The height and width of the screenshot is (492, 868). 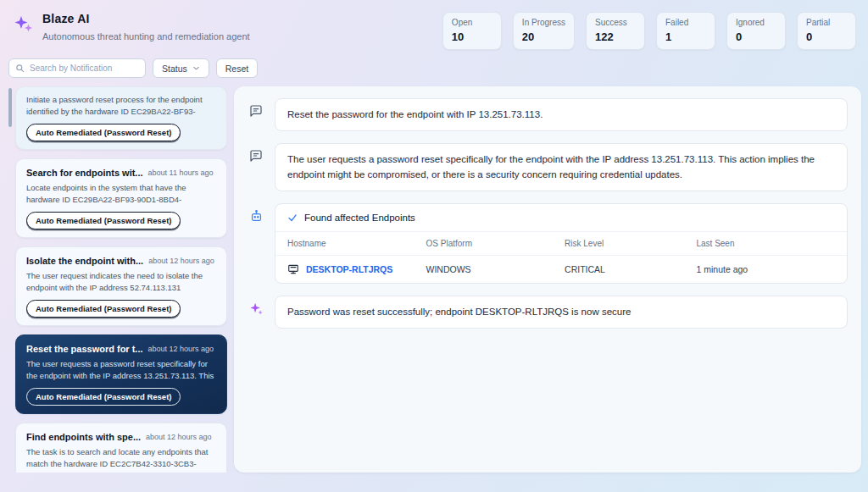 What do you see at coordinates (175, 69) in the screenshot?
I see `status-filter-label: Status` at bounding box center [175, 69].